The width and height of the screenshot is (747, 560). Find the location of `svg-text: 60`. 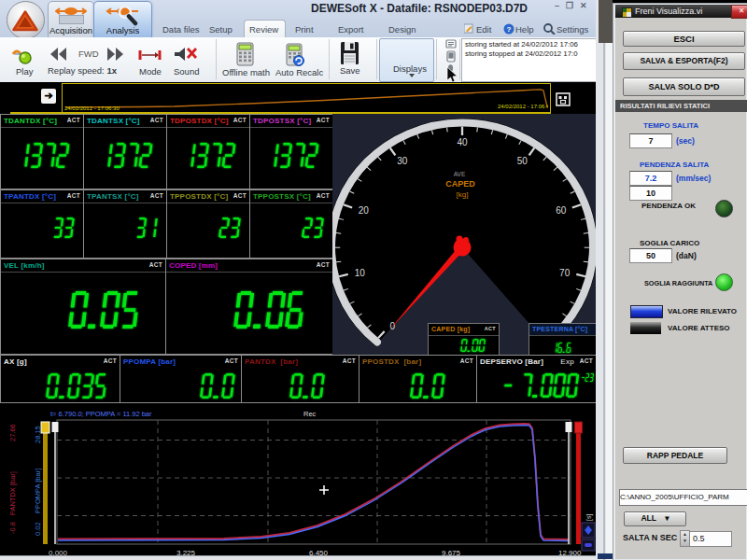

svg-text: 60 is located at coordinates (561, 211).